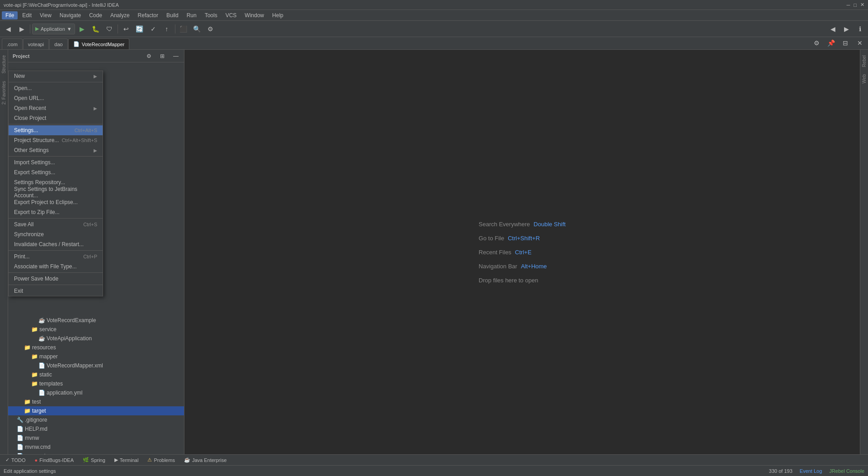  What do you see at coordinates (847, 471) in the screenshot?
I see `jrebel-console-btn: JRebel Console` at bounding box center [847, 471].